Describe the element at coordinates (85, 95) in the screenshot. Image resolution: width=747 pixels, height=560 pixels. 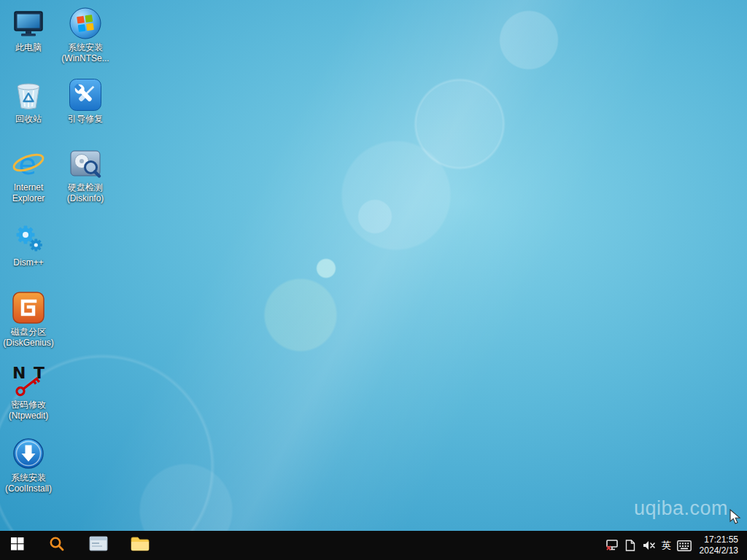
I see `wrench-tools-icon` at that location.